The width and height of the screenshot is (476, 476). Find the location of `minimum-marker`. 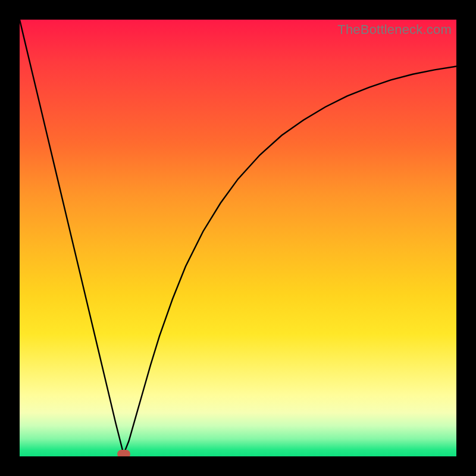

minimum-marker is located at coordinates (124, 453).